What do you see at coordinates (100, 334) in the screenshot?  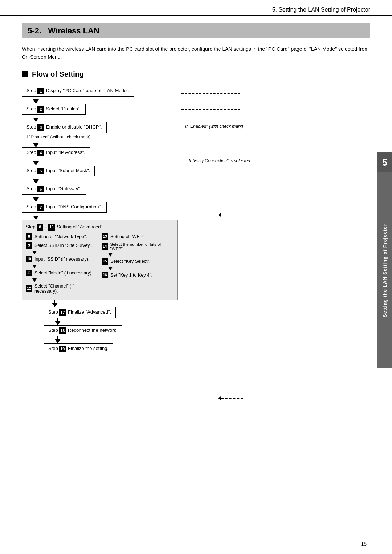 I see `step-18-row: Step 18 Reconnect the network.` at bounding box center [100, 334].